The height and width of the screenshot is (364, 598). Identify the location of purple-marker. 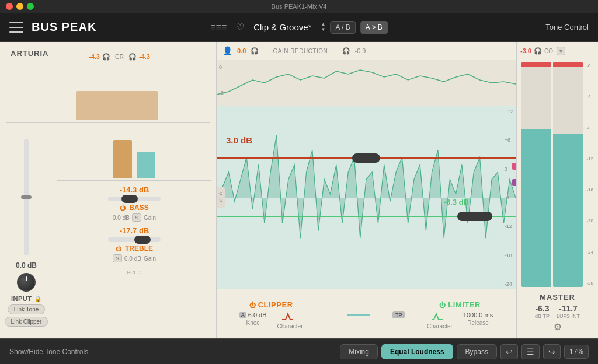
(514, 183).